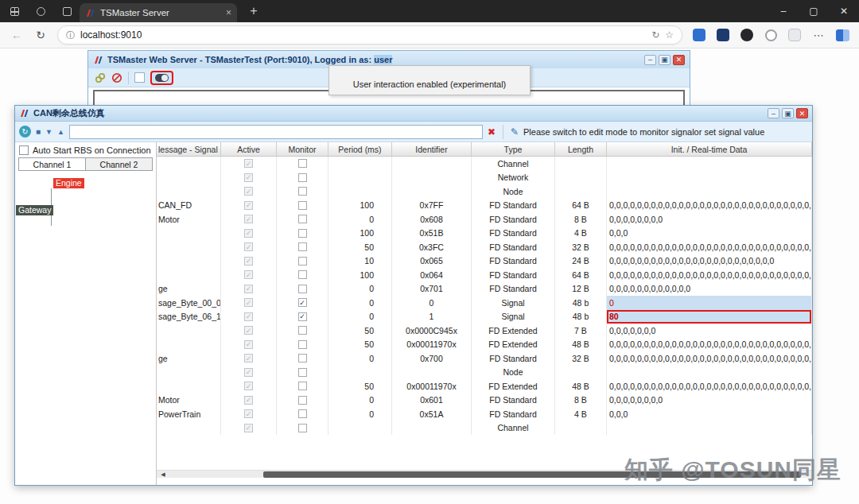 Image resolution: width=859 pixels, height=504 pixels. What do you see at coordinates (679, 60) in the screenshot?
I see `server-close-button: ✕` at bounding box center [679, 60].